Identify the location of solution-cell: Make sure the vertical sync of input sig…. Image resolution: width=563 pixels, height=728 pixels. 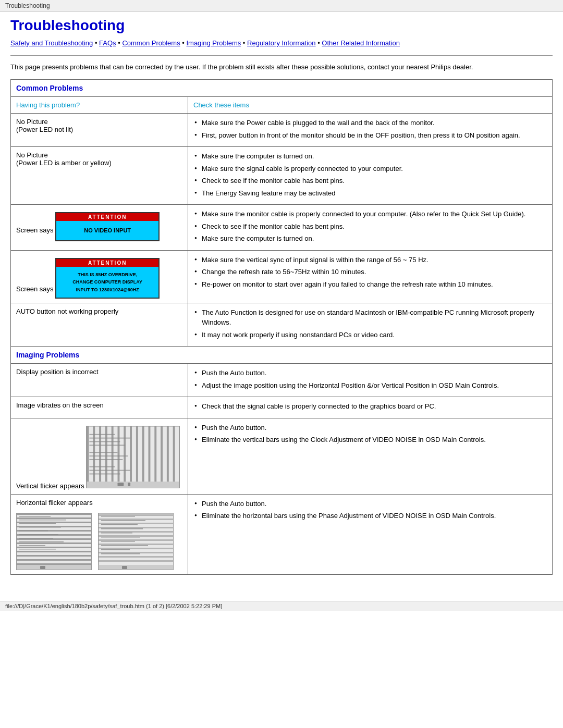
(370, 276).